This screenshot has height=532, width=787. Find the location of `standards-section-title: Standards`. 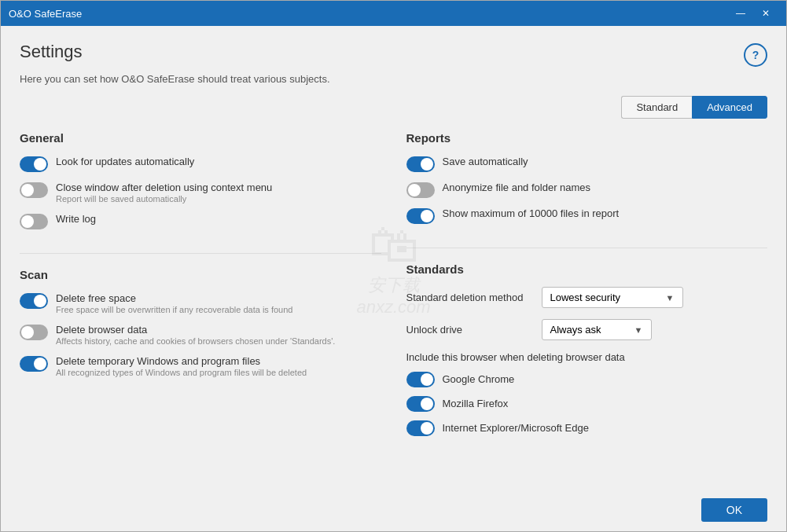

standards-section-title: Standards is located at coordinates (587, 269).